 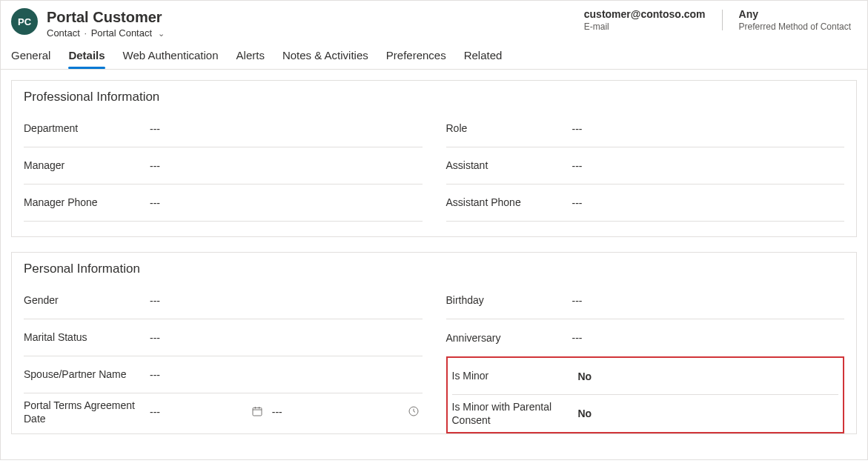 I want to click on field-label: Assistant Phone, so click(x=506, y=202).